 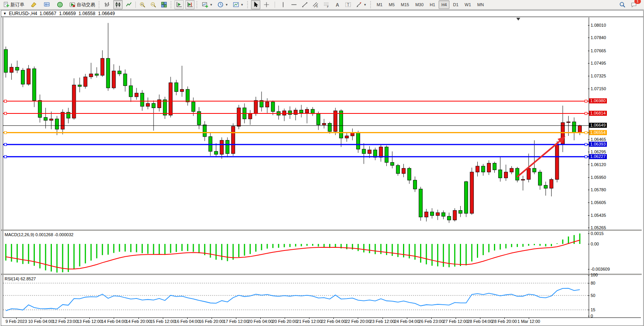 What do you see at coordinates (179, 5) in the screenshot?
I see `auto-scroll-button` at bounding box center [179, 5].